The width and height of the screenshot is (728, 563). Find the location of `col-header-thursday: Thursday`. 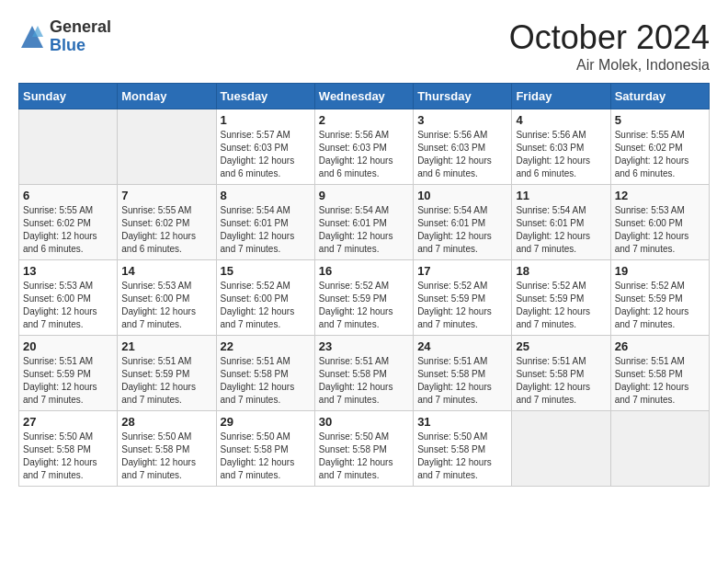

col-header-thursday: Thursday is located at coordinates (463, 97).